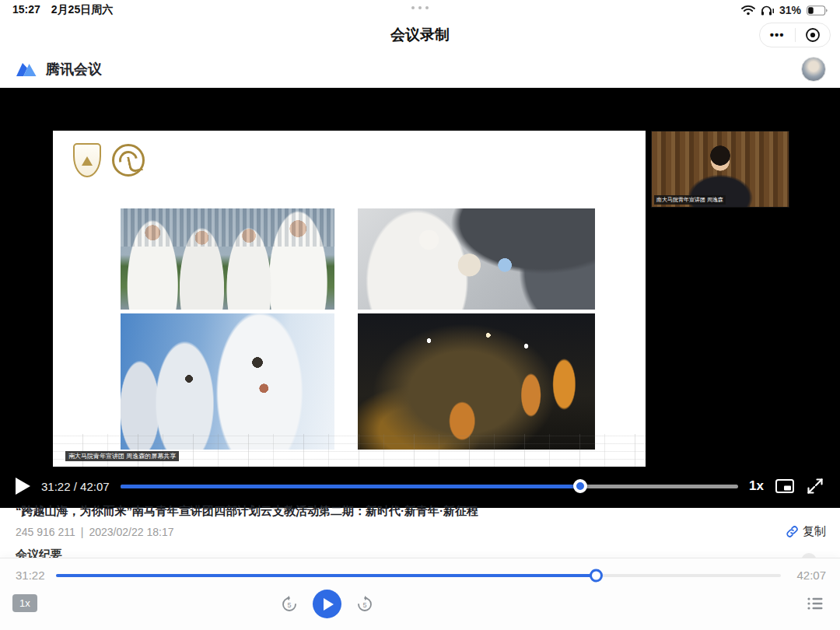 This screenshot has height=630, width=840. I want to click on photo-lab-team, so click(227, 259).